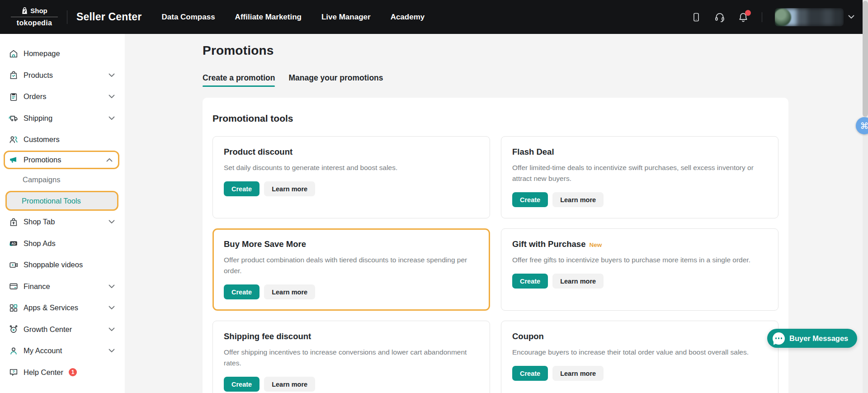 The width and height of the screenshot is (868, 393). I want to click on sidebar-item-customers: Customers, so click(62, 140).